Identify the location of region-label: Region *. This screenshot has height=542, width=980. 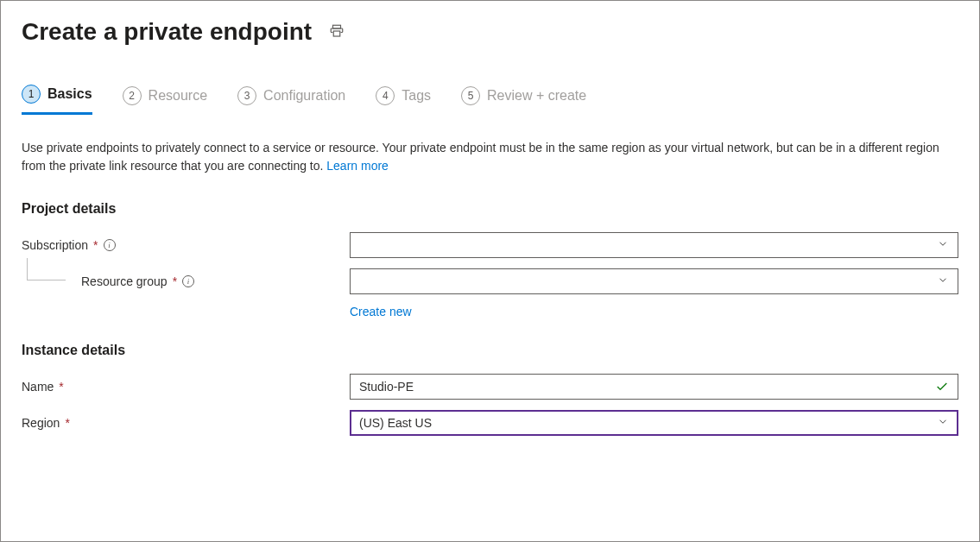
(186, 423).